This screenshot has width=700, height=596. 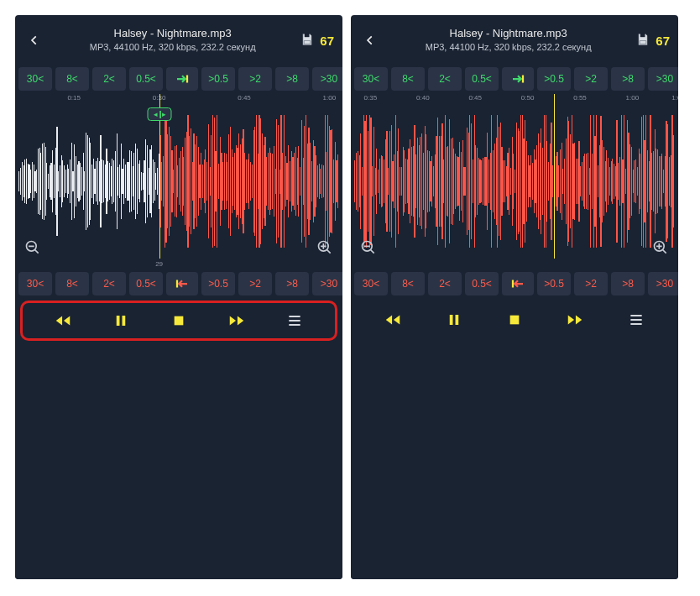 I want to click on time-tick: 0:40, so click(x=423, y=97).